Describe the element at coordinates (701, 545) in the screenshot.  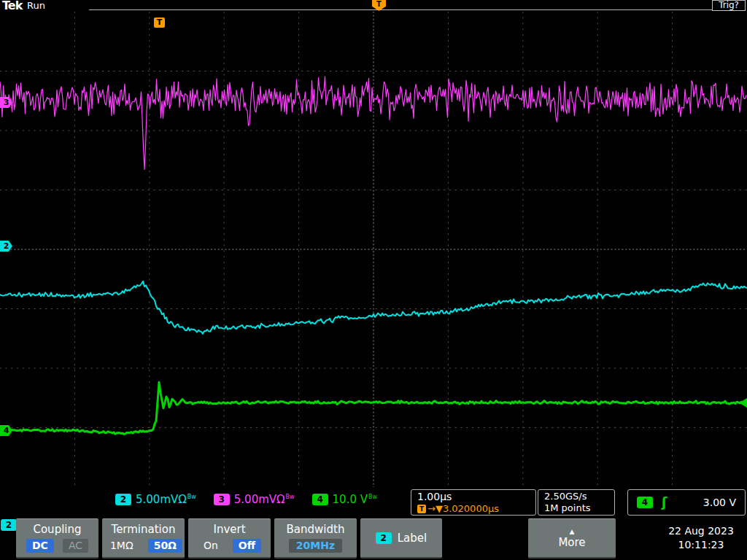
I see `time: 10:11:23` at that location.